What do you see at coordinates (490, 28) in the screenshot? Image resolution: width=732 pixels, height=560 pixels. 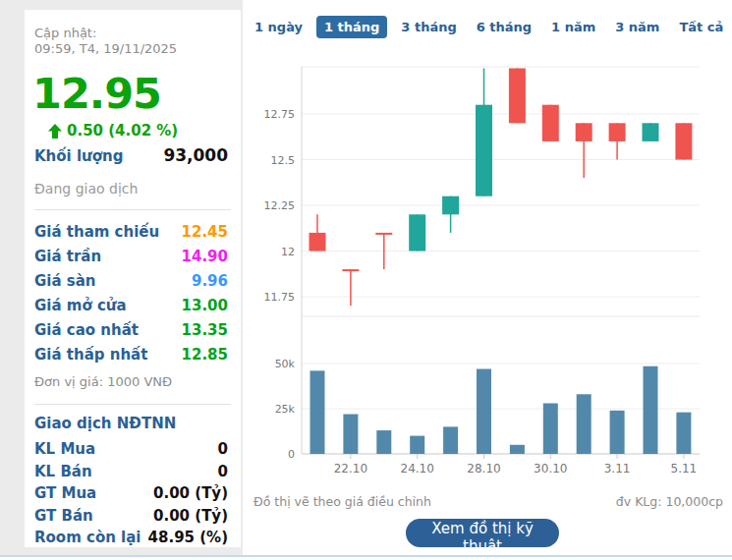 I see `range-tabs: 1 ngày 1 tháng 3 tháng 6 tháng 1 năm 3 n…` at bounding box center [490, 28].